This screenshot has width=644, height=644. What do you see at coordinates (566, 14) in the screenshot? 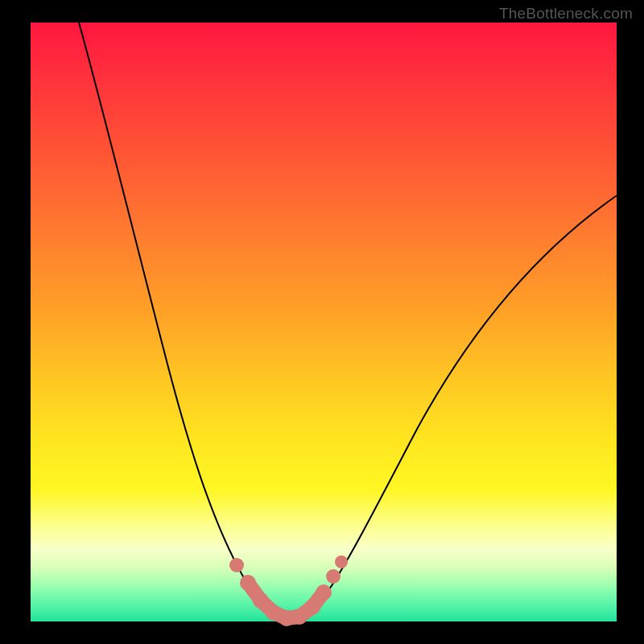
I see `watermark-text: TheBottleneck.com` at bounding box center [566, 14].